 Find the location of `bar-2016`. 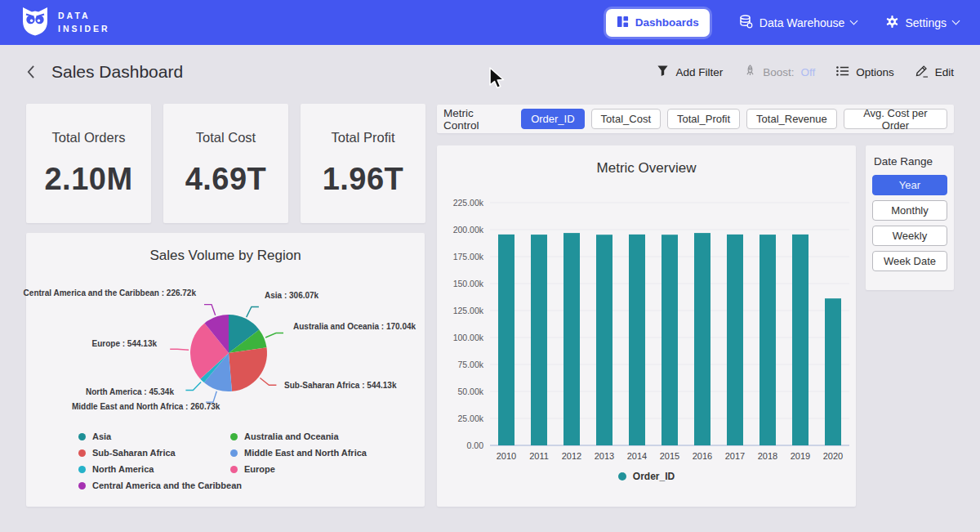

bar-2016 is located at coordinates (702, 339).